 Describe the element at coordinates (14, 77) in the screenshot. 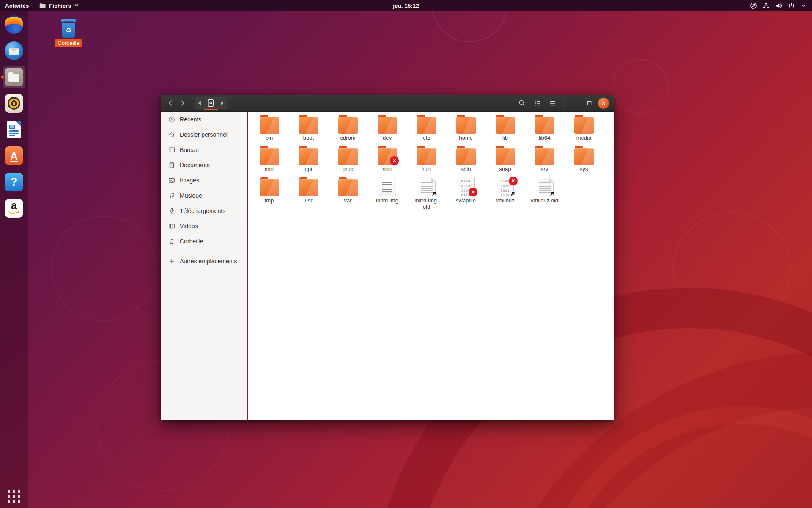

I see `dock-item-files` at that location.